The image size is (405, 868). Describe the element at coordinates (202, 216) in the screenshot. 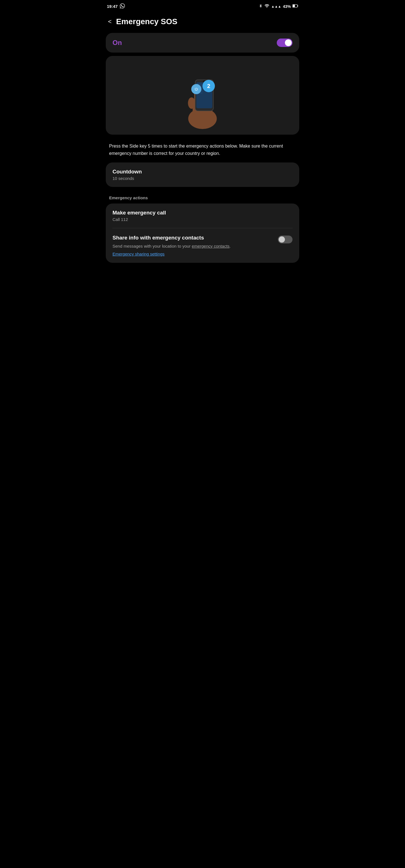

I see `emergency-call-action: Make emergency call Call 112` at that location.